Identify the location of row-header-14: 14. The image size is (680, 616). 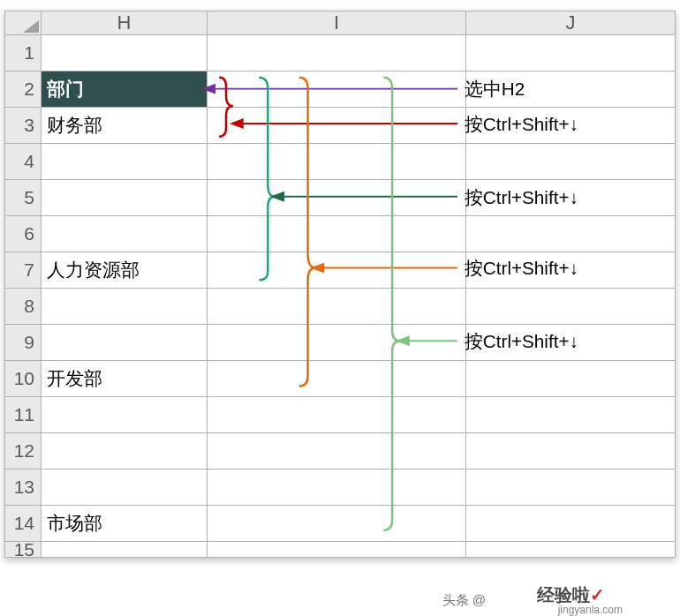
(23, 524).